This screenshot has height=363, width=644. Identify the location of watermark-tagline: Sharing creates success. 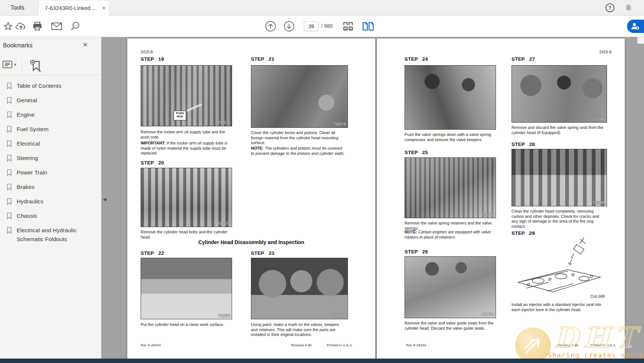
(596, 355).